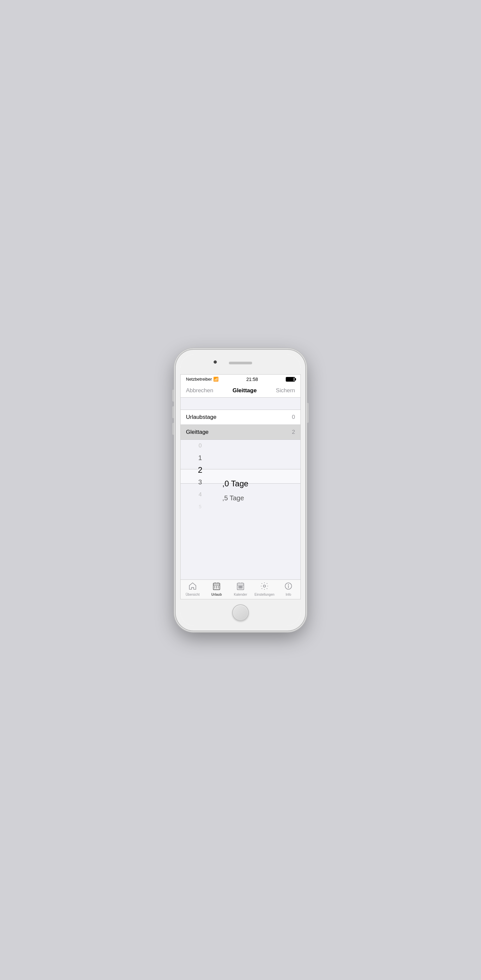 This screenshot has width=481, height=980. Describe the element at coordinates (240, 587) in the screenshot. I see `kalender-icon` at that location.